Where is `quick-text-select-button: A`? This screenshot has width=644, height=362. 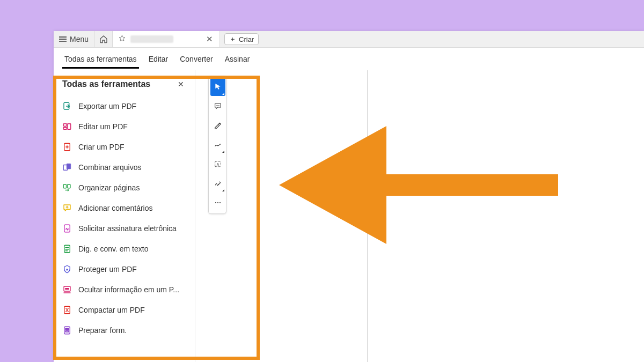
quick-text-select-button: A is located at coordinates (218, 164).